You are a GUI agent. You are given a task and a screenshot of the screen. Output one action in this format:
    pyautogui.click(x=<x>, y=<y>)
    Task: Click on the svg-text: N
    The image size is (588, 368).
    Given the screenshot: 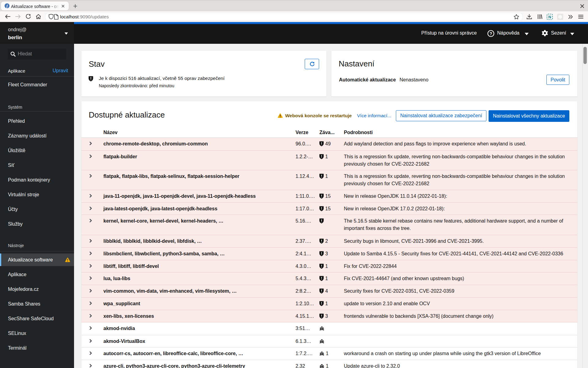 What is the action you would take?
    pyautogui.click(x=549, y=17)
    